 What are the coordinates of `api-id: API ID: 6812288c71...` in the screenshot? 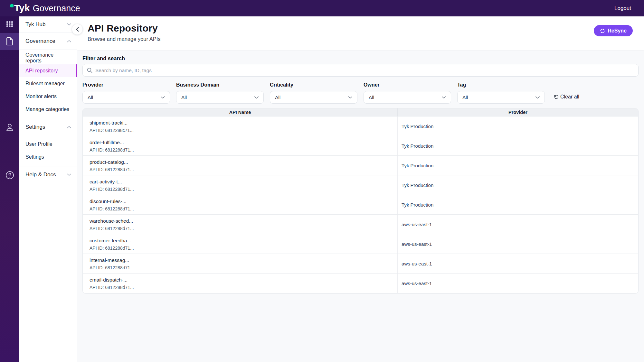 It's located at (243, 130).